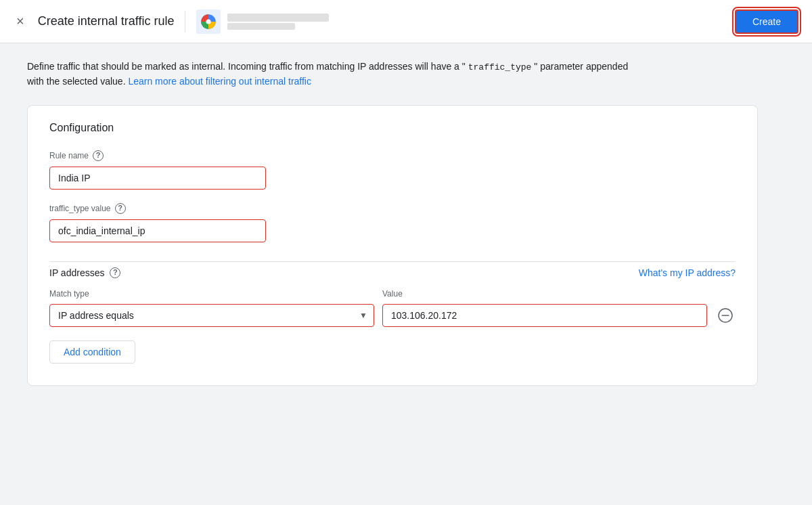 The image size is (812, 505). What do you see at coordinates (106, 22) in the screenshot?
I see `page-title: Create internal traffic rule` at bounding box center [106, 22].